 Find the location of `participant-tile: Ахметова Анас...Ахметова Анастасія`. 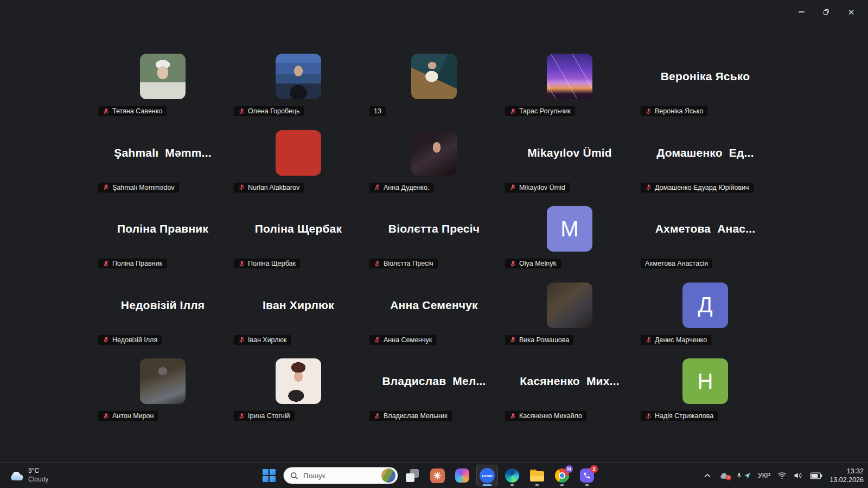

participant-tile: Ахметова Анас...Ахметова Анастасія is located at coordinates (705, 237).